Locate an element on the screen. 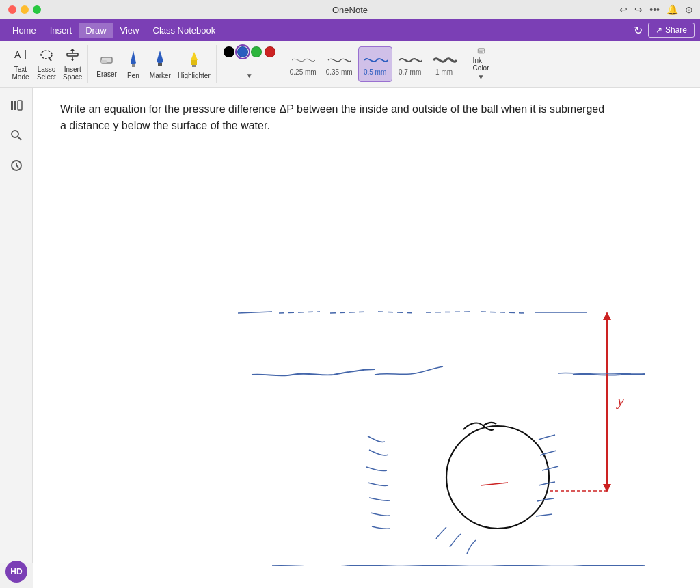 This screenshot has height=588, width=700. sidebar is located at coordinates (16, 325).